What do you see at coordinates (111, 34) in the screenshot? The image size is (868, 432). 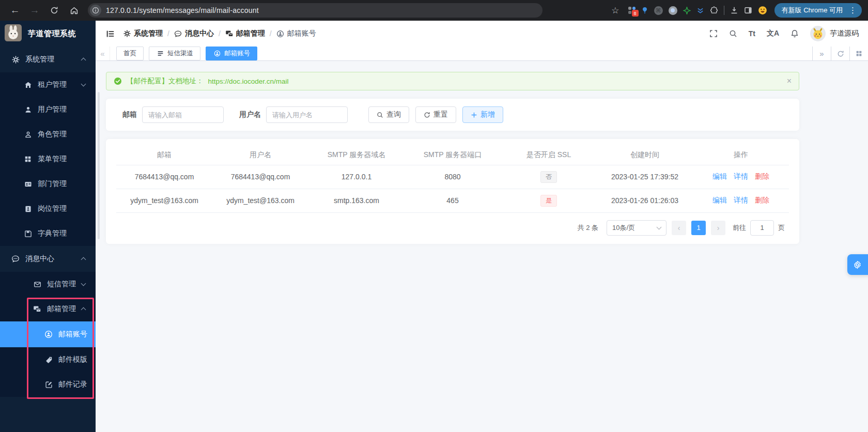 I see `menu-fold-icon` at bounding box center [111, 34].